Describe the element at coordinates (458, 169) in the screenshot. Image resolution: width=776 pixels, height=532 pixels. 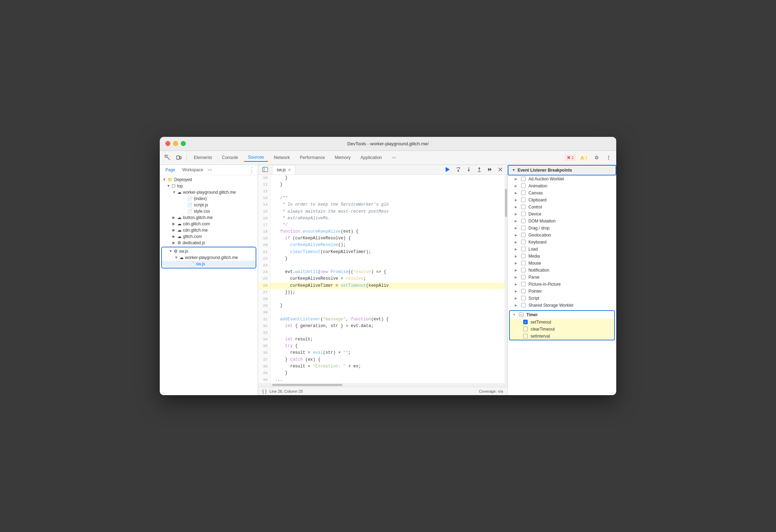
I see `step-over-icon` at that location.